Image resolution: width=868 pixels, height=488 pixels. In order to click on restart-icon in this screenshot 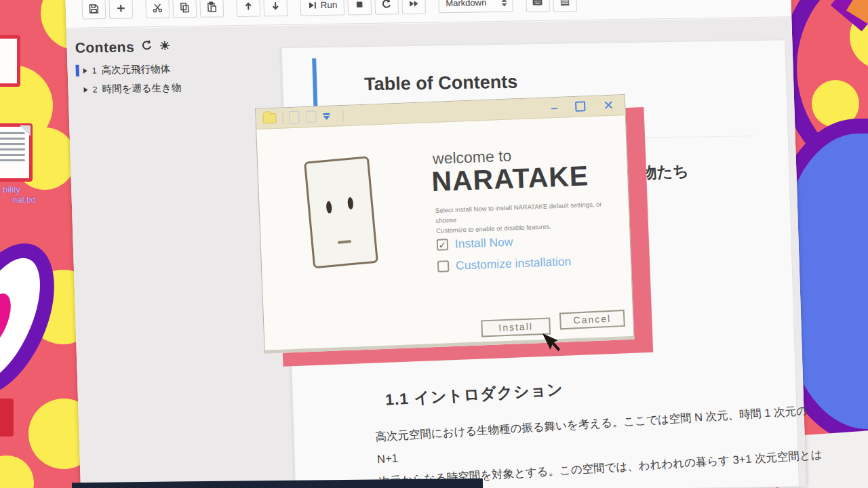, I will do `click(387, 5)`.